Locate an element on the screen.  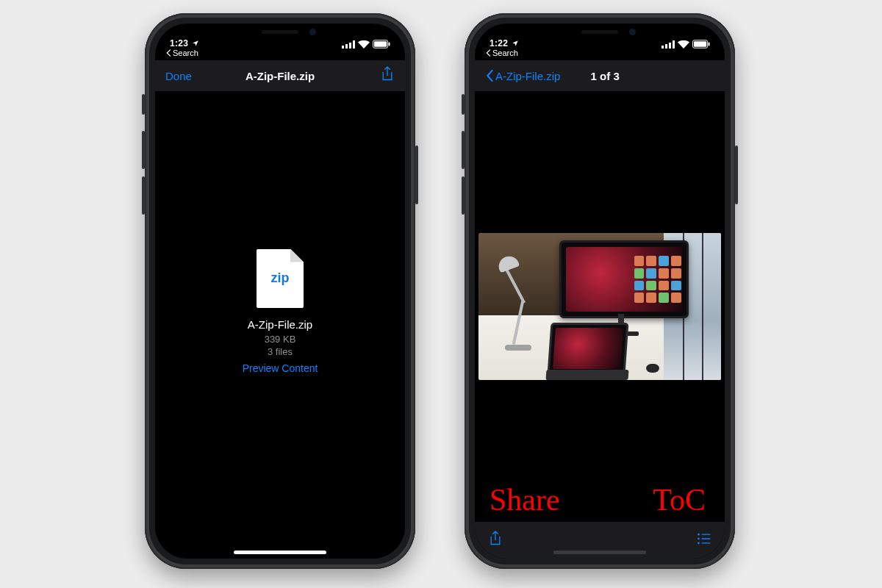
done-button: Done is located at coordinates (179, 76).